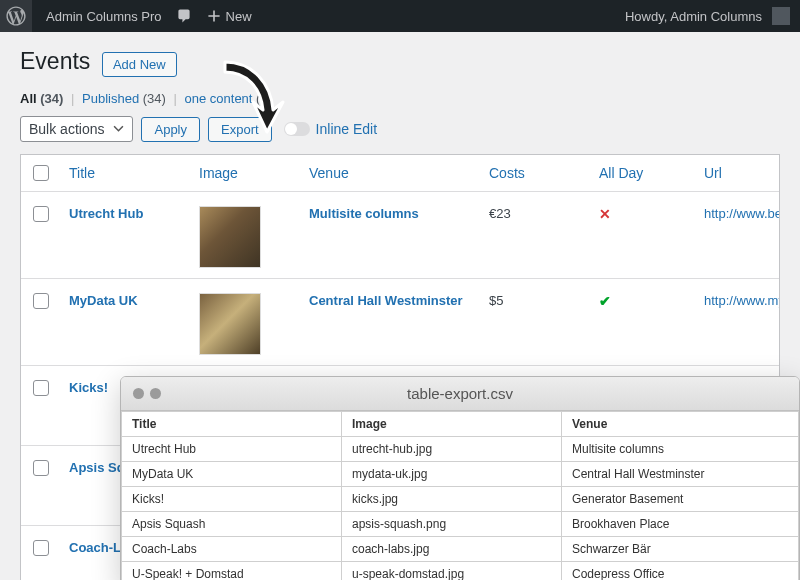 Image resolution: width=800 pixels, height=580 pixels. What do you see at coordinates (605, 214) in the screenshot?
I see `x-icon: ✕` at bounding box center [605, 214].